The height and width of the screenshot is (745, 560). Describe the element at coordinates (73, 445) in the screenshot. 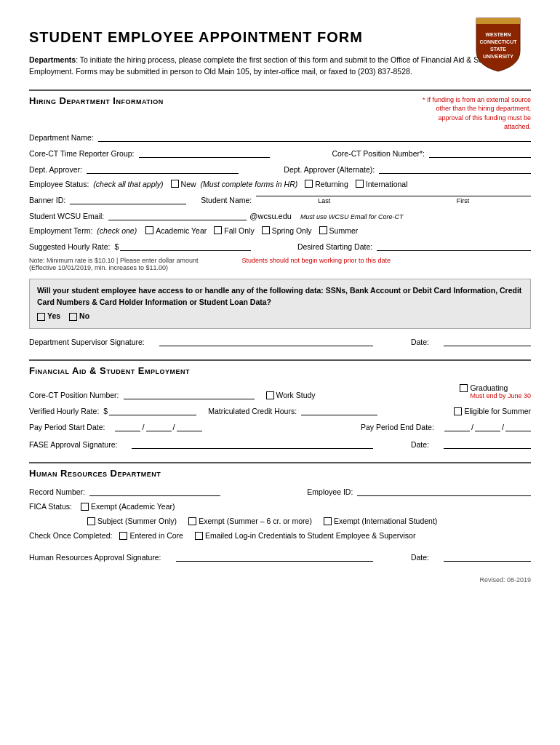

I see `fase-sig-label: FASE Approval Signature:` at that location.